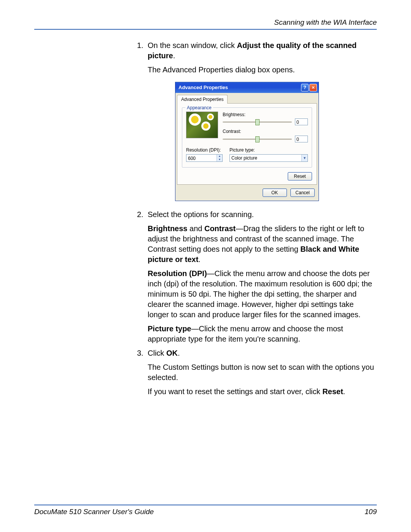 The height and width of the screenshot is (532, 411). What do you see at coordinates (275, 193) in the screenshot?
I see `ok-button: OK` at bounding box center [275, 193].